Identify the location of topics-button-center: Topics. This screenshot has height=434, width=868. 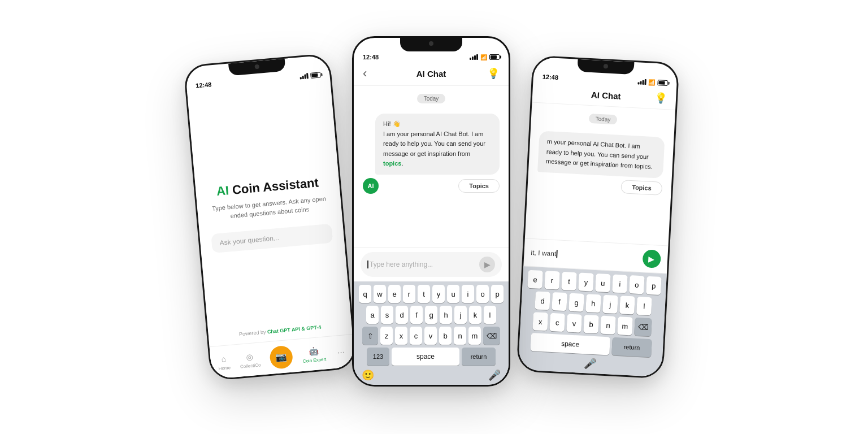
(479, 186).